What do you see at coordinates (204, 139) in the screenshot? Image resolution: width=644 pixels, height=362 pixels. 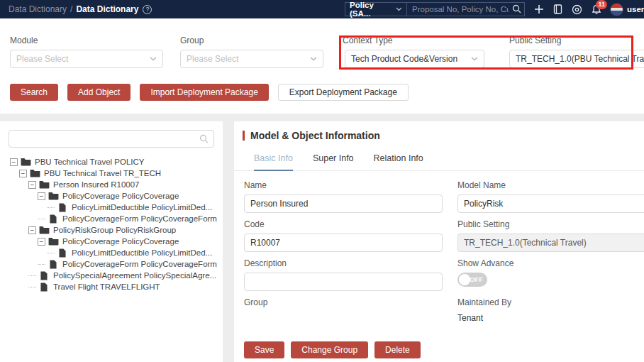 I see `search-icon` at bounding box center [204, 139].